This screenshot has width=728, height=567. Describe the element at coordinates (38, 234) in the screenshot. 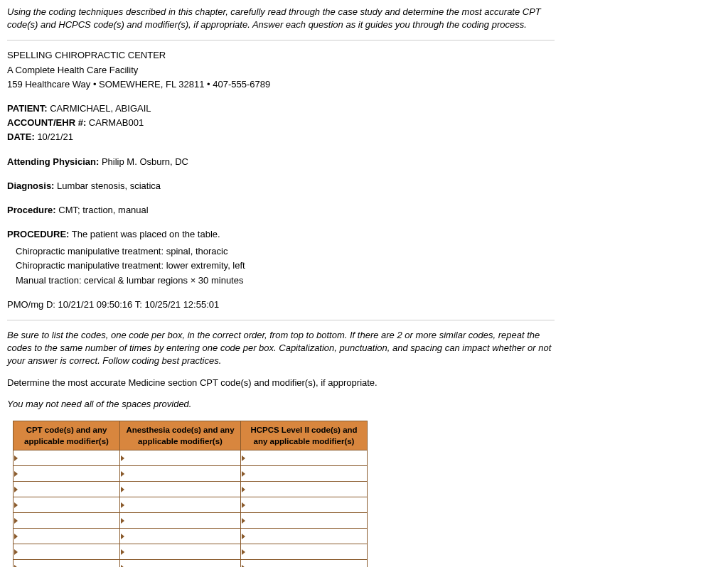

I see `procedure-long-label: PROCEDURE:` at that location.